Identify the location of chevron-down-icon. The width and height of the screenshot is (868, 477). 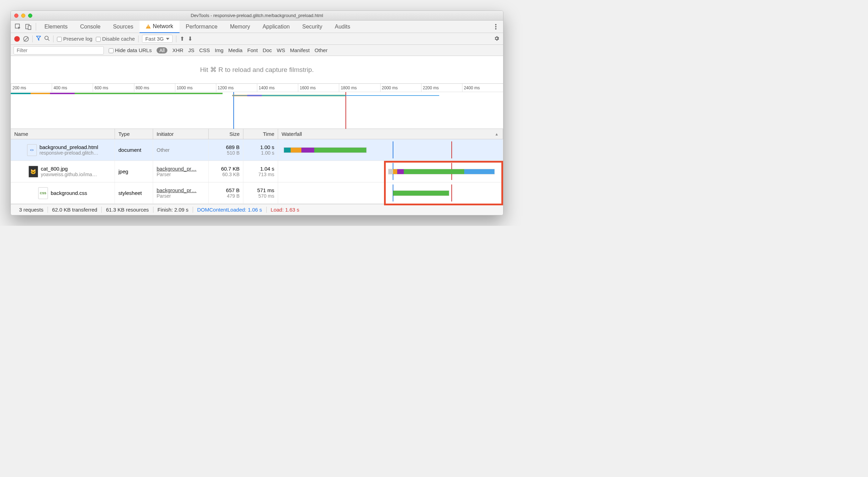
(168, 39).